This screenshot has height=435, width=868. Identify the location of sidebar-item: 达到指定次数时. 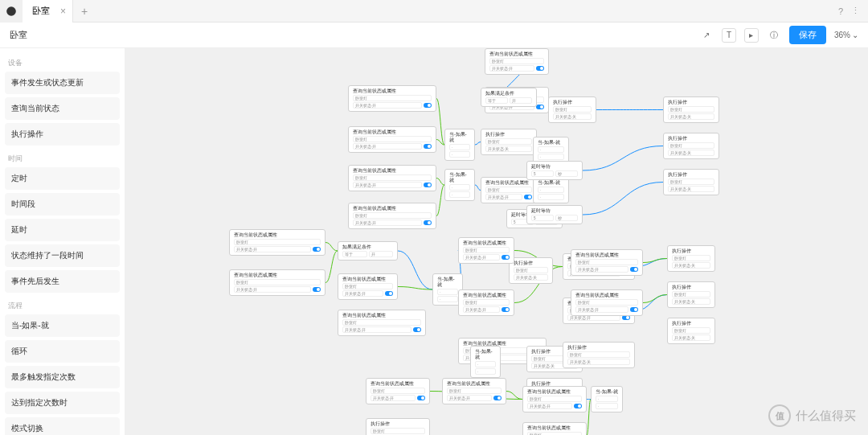
(63, 403).